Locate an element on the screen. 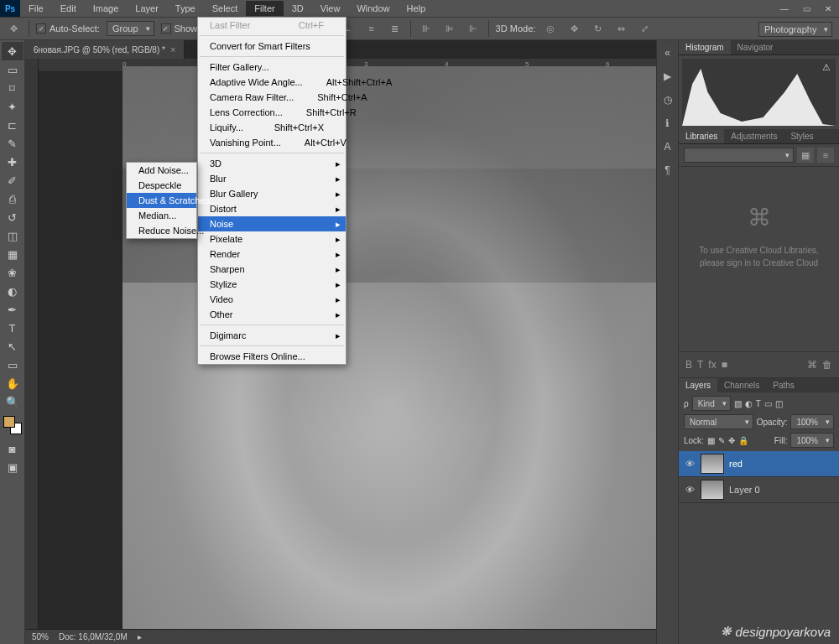 This screenshot has width=839, height=644. style-icon: T is located at coordinates (700, 365).